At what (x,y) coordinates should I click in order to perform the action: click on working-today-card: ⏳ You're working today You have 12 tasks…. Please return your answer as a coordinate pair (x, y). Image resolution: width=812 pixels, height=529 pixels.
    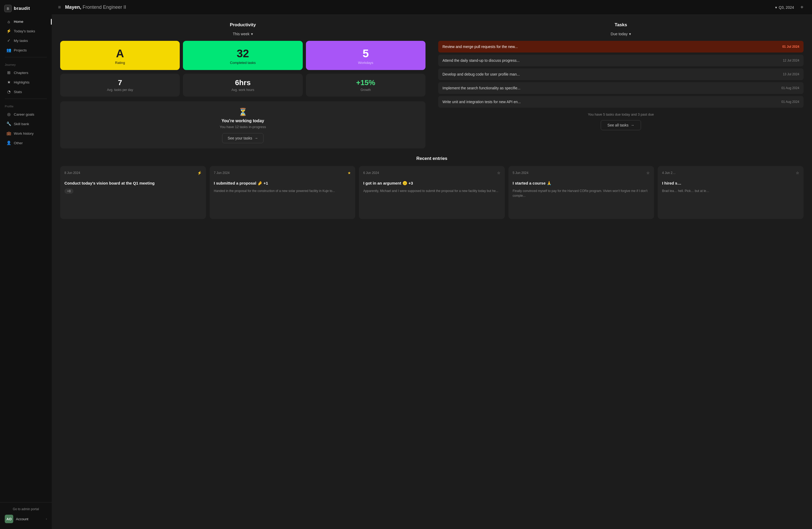
    Looking at the image, I should click on (243, 125).